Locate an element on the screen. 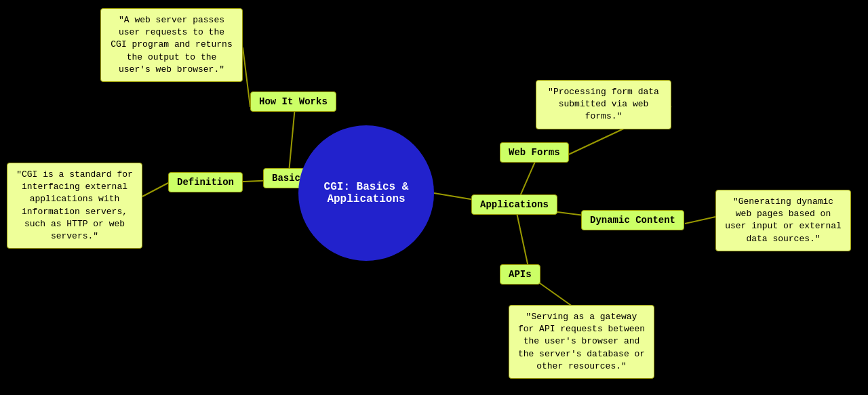  definition-text-node: "CGI is a standard for interfacing exter… is located at coordinates (75, 206).